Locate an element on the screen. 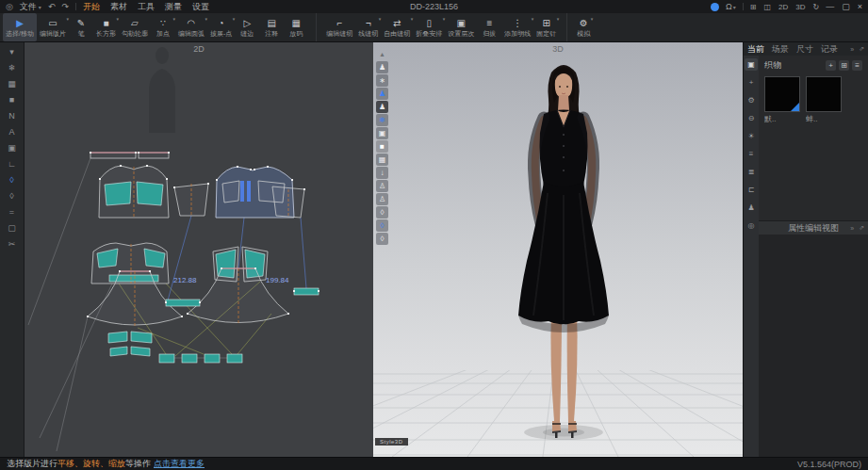 The image size is (868, 470). frame-icon: ⊏ is located at coordinates (751, 190).